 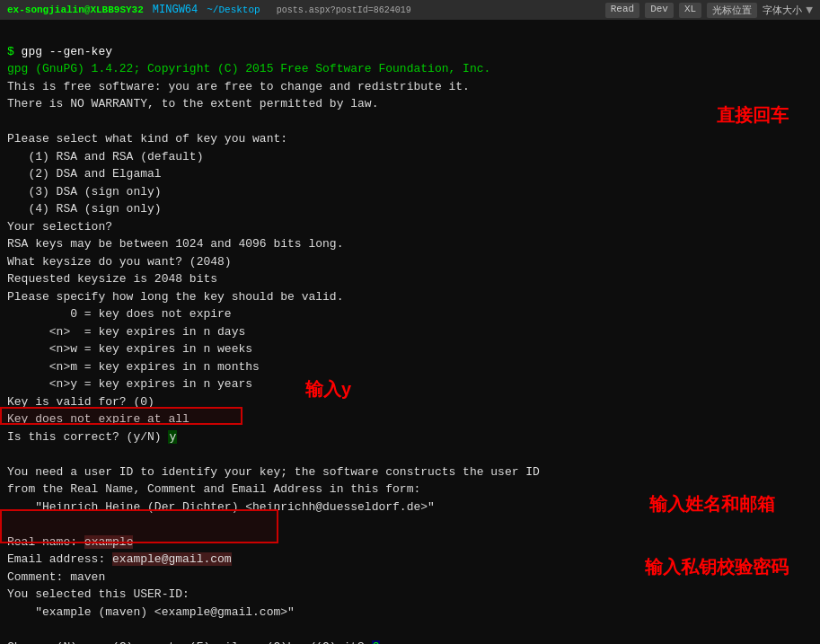 What do you see at coordinates (99, 419) in the screenshot?
I see `line-noexpire: Key does not expire at all` at bounding box center [99, 419].